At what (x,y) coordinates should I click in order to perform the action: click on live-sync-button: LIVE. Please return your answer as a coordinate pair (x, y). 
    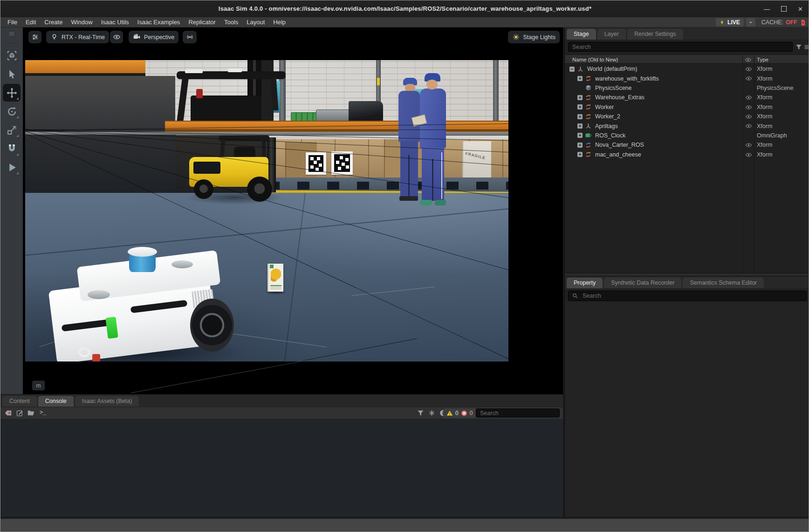
    Looking at the image, I should click on (730, 22).